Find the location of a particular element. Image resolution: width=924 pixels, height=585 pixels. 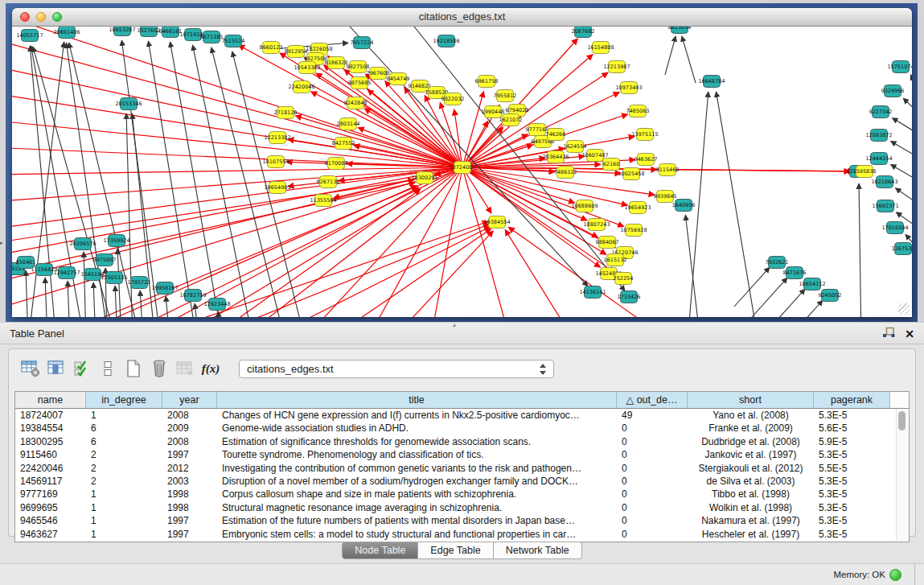

zoom-window-button is located at coordinates (57, 17).